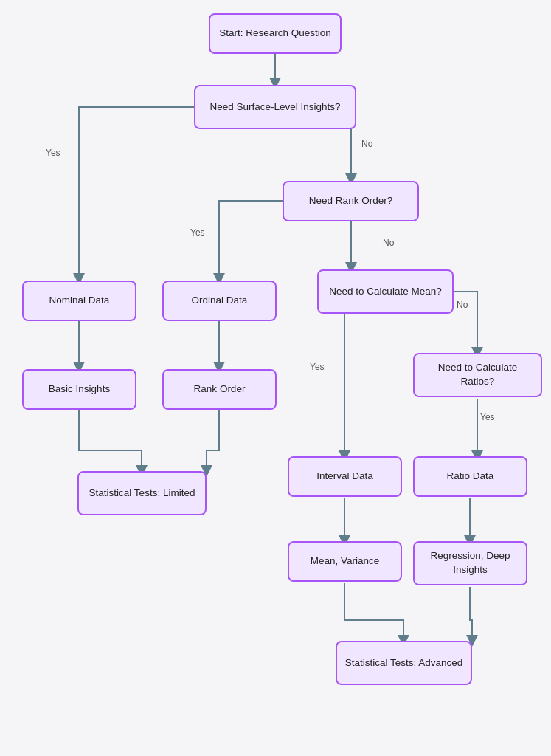 This screenshot has width=551, height=756. Describe the element at coordinates (488, 417) in the screenshot. I see `label-yes-ratios: Yes` at that location.